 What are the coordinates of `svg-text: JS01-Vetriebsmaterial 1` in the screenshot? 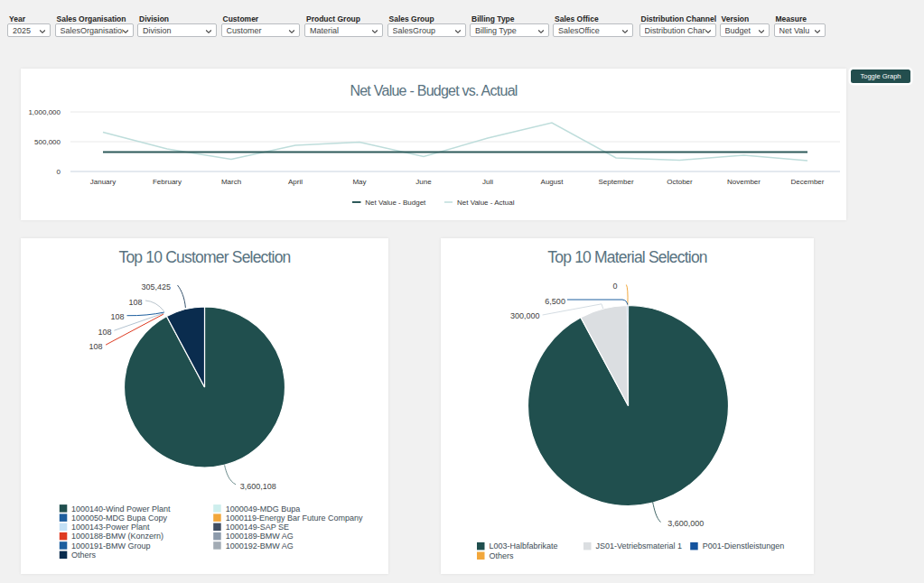 It's located at (639, 546).